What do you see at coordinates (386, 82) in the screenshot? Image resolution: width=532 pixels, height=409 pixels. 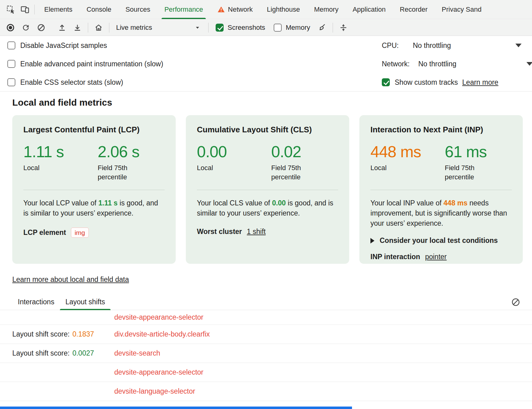 I see `show-custom-tracks-checkbox` at bounding box center [386, 82].